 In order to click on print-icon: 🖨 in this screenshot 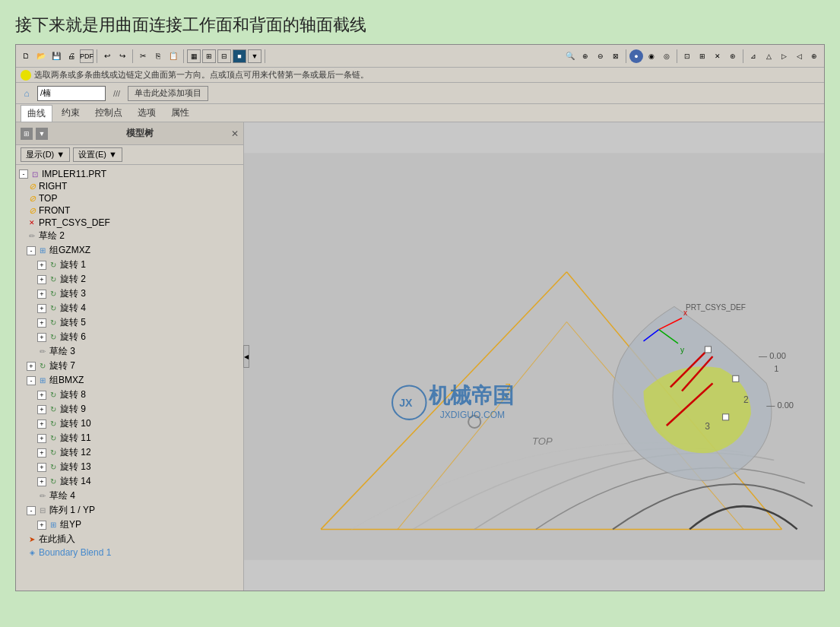, I will do `click(71, 56)`.